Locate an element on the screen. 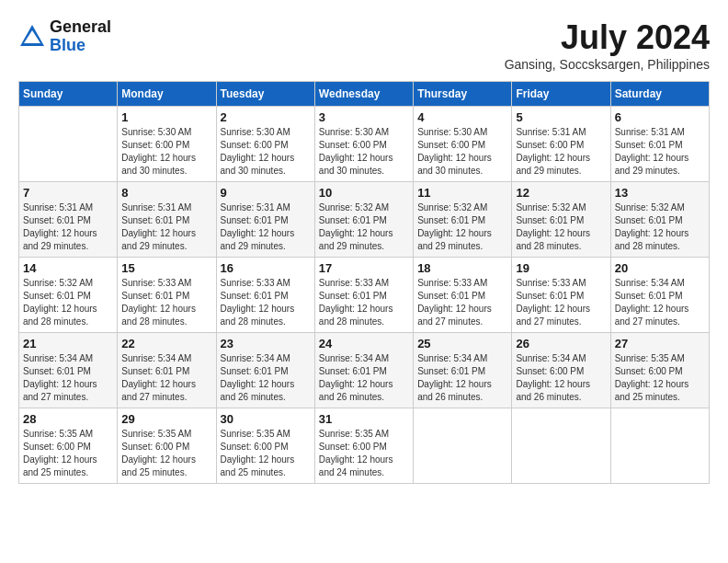 This screenshot has height=563, width=728. calendar-header-saturday: Saturday is located at coordinates (660, 94).